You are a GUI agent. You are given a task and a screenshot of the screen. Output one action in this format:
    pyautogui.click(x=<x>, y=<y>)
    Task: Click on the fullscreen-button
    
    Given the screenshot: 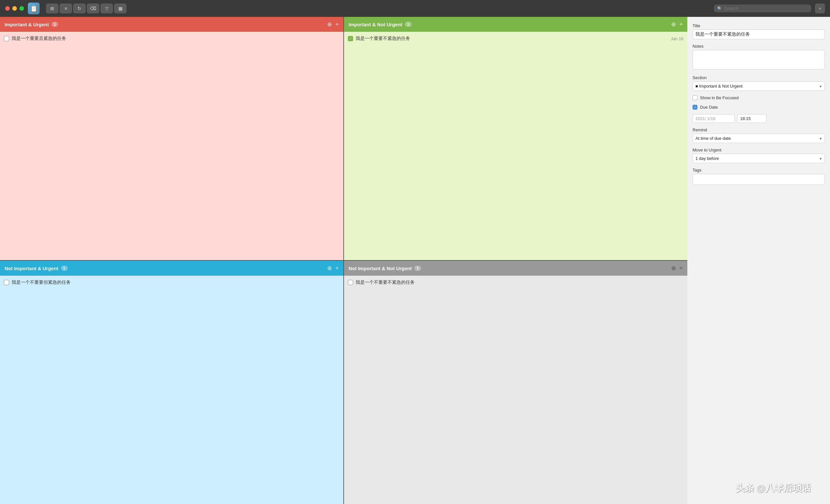 What is the action you would take?
    pyautogui.click(x=22, y=8)
    